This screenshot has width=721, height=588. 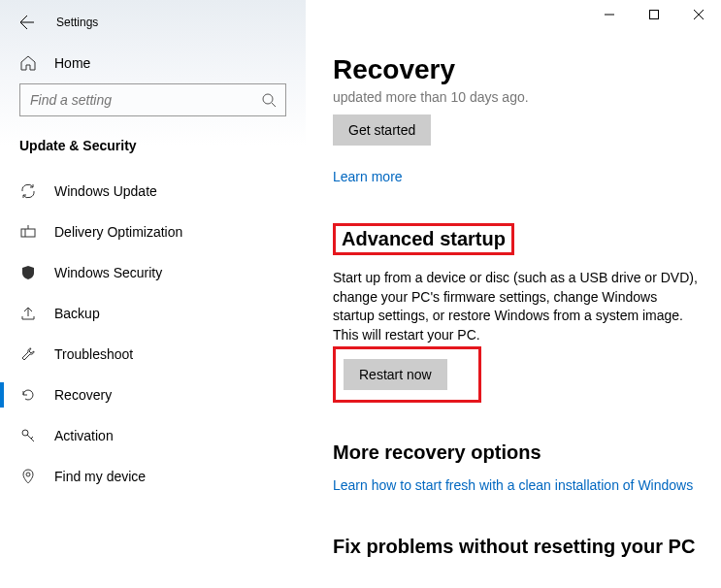 I want to click on backup-icon, so click(x=28, y=313).